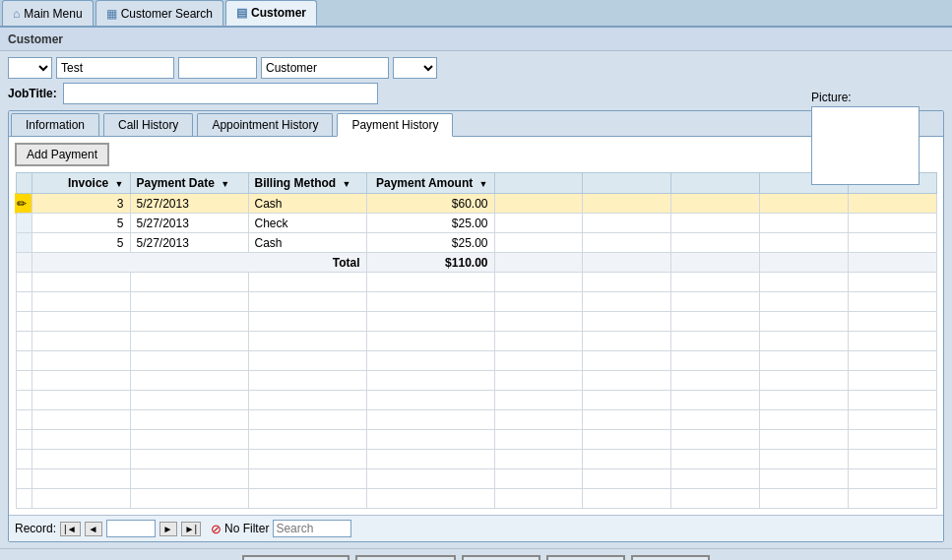 This screenshot has width=952, height=560. Describe the element at coordinates (307, 183) in the screenshot. I see `method-column-header: Billing Method ▼` at that location.